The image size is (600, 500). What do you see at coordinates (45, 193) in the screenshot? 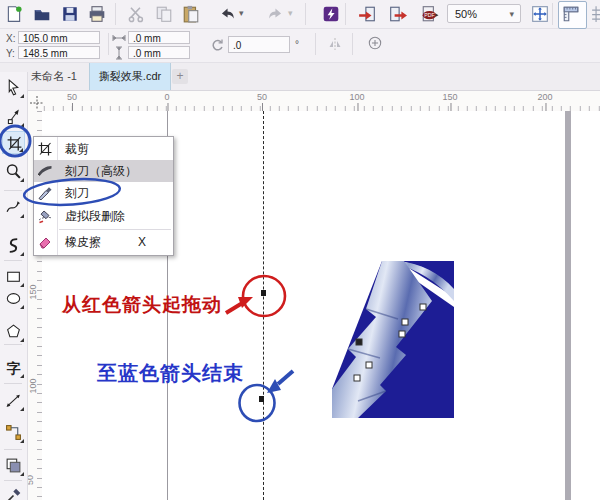
I see `knife-icon` at bounding box center [45, 193].